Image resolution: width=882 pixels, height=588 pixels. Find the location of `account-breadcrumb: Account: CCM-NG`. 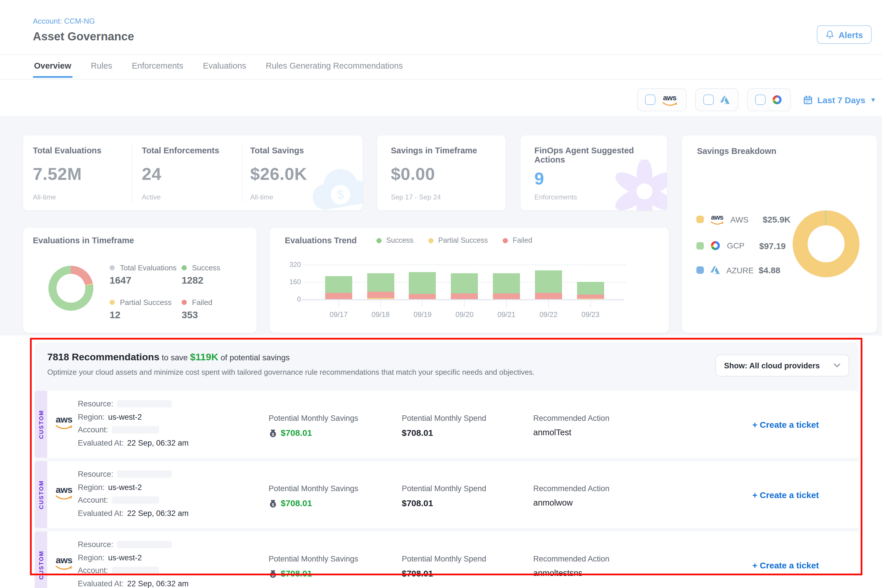

account-breadcrumb: Account: CCM-NG is located at coordinates (64, 21).